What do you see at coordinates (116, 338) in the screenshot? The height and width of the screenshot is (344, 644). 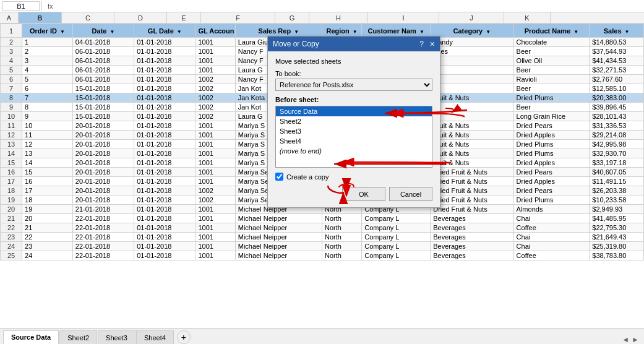 I see `tab-sheet3-label: Sheet3` at bounding box center [116, 338].